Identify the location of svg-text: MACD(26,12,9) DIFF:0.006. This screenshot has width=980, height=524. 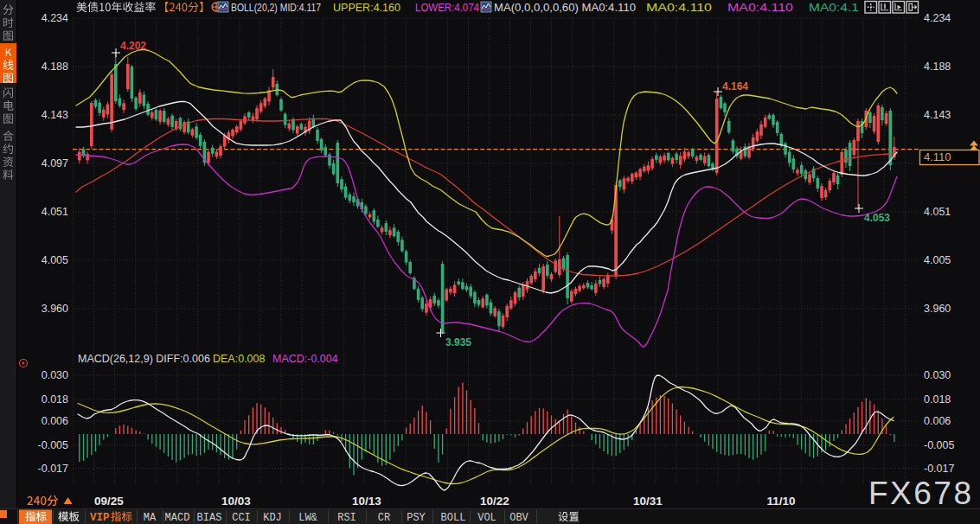
(144, 359).